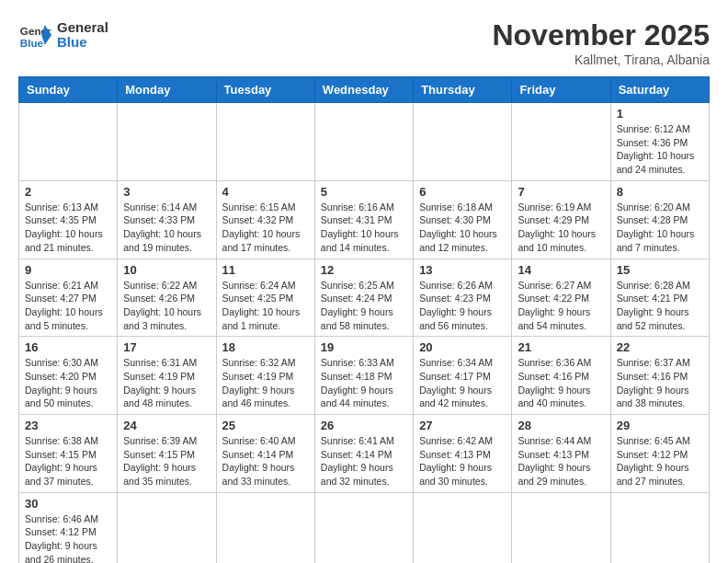  Describe the element at coordinates (166, 462) in the screenshot. I see `day-info: Sunrise: 6:39 AM Sunset: 4:15 PM Dayligh…` at that location.